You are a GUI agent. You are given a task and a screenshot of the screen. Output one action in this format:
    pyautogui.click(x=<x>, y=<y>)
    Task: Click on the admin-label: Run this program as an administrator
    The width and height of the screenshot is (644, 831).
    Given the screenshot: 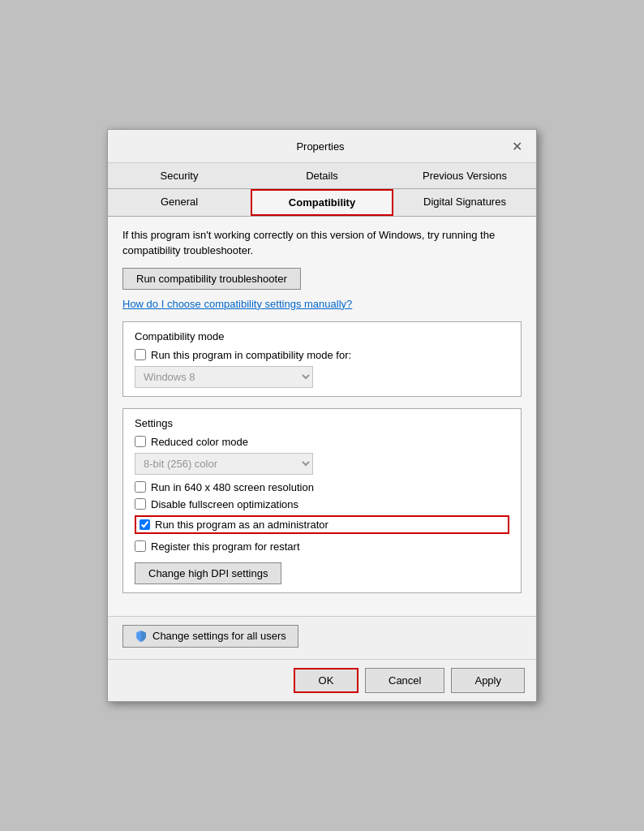 What is the action you would take?
    pyautogui.click(x=242, y=524)
    